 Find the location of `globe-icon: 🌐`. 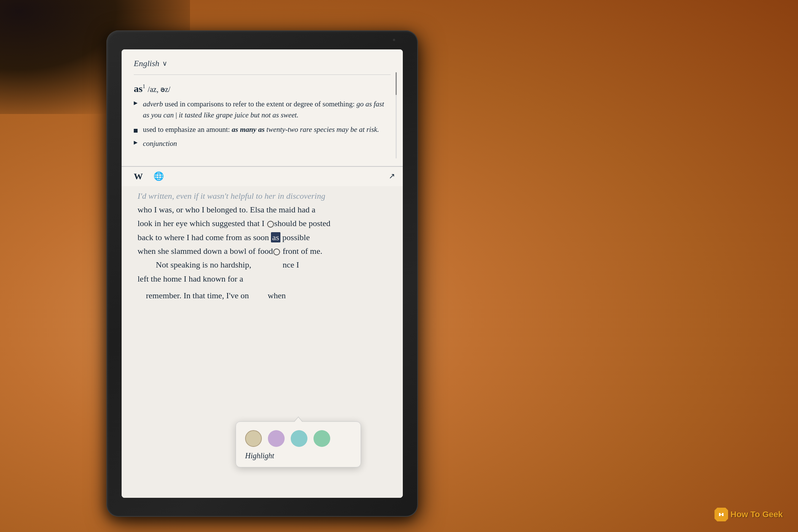

globe-icon: 🌐 is located at coordinates (159, 176).